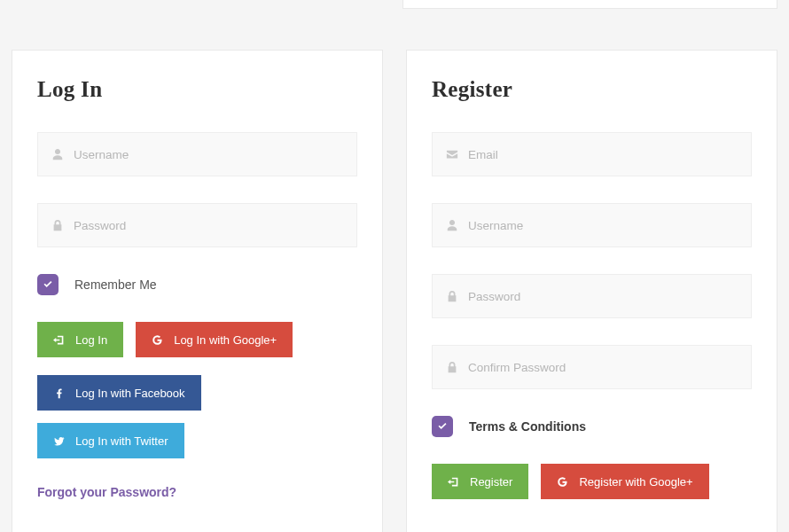  What do you see at coordinates (59, 442) in the screenshot?
I see `twitter-icon` at bounding box center [59, 442].